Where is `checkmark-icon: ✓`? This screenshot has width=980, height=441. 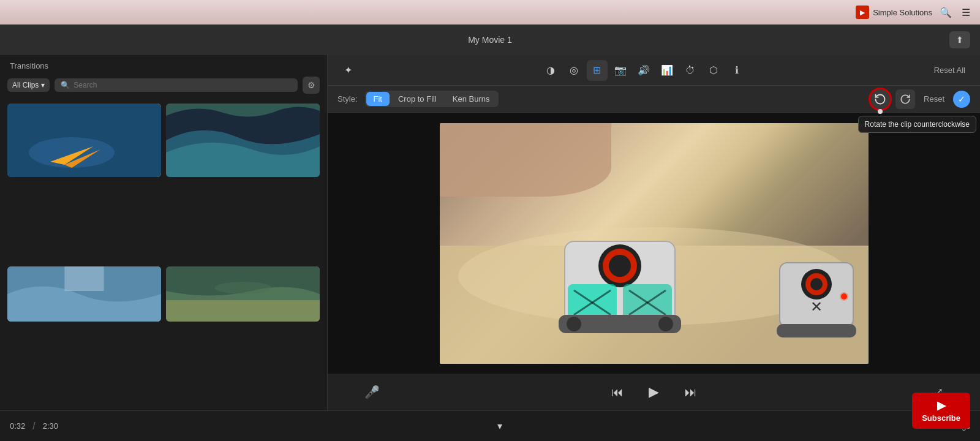
checkmark-icon: ✓ is located at coordinates (962, 99).